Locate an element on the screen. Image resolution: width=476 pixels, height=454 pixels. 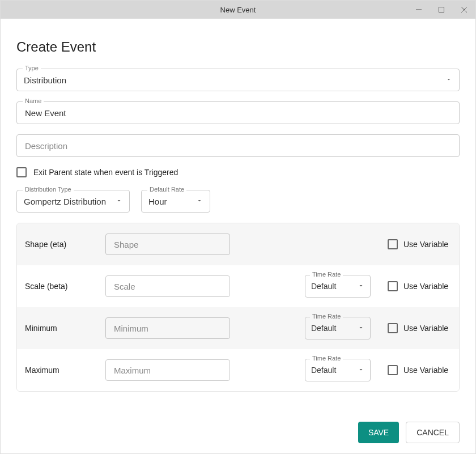
table-row: Scale (beta) Time Rate Default Use Varia… is located at coordinates (238, 286).